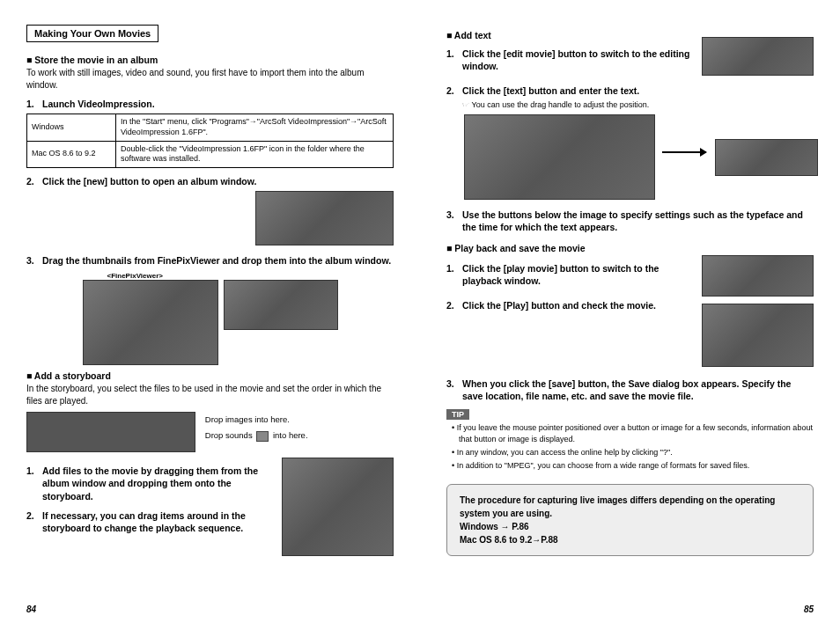 The width and height of the screenshot is (840, 630). What do you see at coordinates (257, 435) in the screenshot?
I see `label-drop-sounds: Drop sounds into here.` at bounding box center [257, 435].